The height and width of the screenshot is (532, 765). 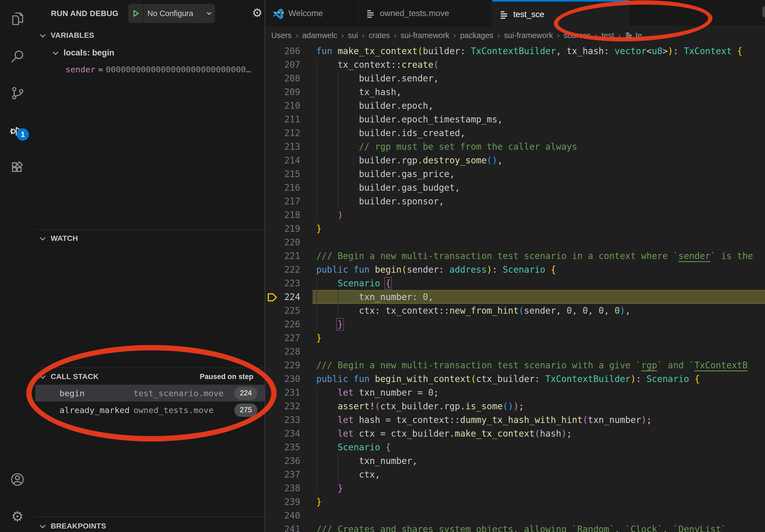 What do you see at coordinates (17, 131) in the screenshot?
I see `run-and-debug-icon: 1` at bounding box center [17, 131].